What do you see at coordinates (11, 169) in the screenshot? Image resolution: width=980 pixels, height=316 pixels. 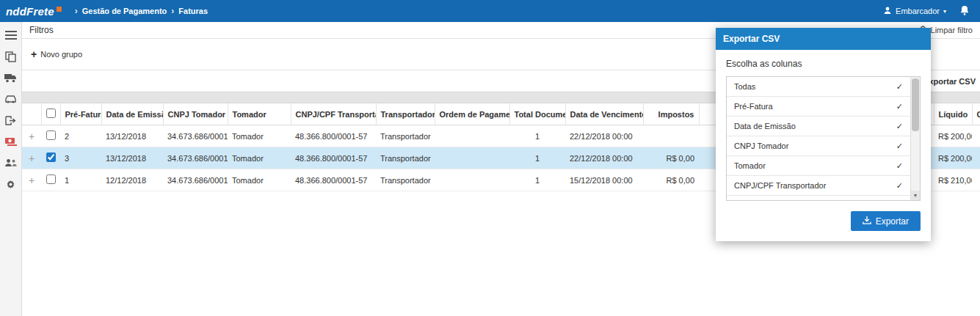 I see `sidebar` at bounding box center [11, 169].